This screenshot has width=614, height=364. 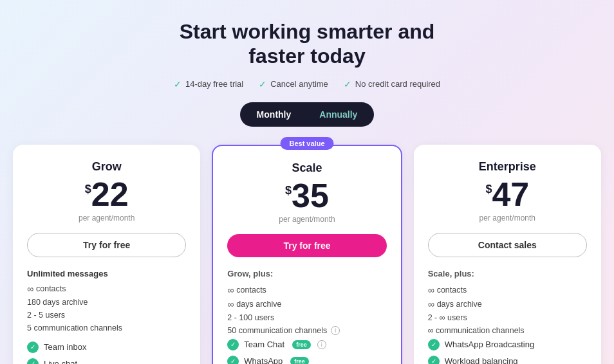 What do you see at coordinates (107, 194) in the screenshot?
I see `grow-price-row: $ 22` at bounding box center [107, 194].